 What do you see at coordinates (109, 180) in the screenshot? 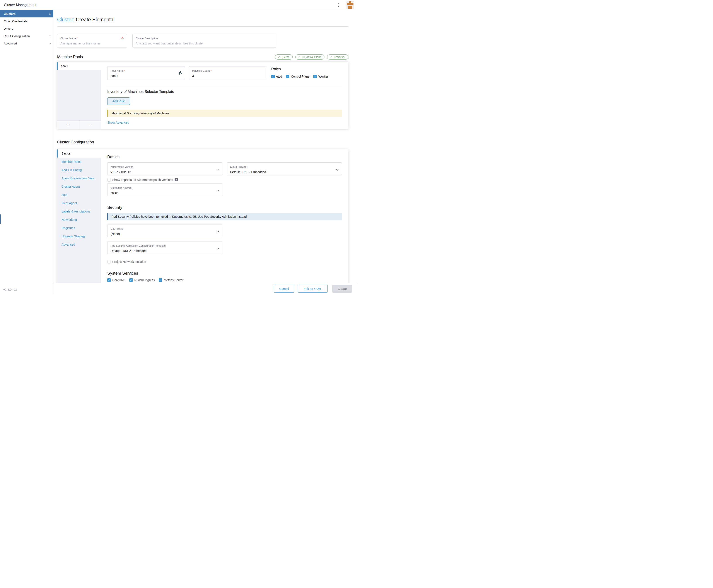
I see `checkbox-unchecked-icon` at bounding box center [109, 180].